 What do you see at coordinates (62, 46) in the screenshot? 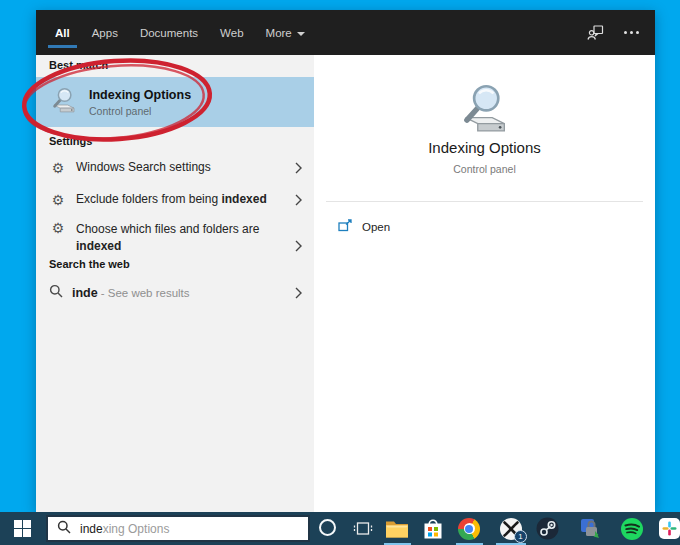
I see `active-tab-underline` at bounding box center [62, 46].